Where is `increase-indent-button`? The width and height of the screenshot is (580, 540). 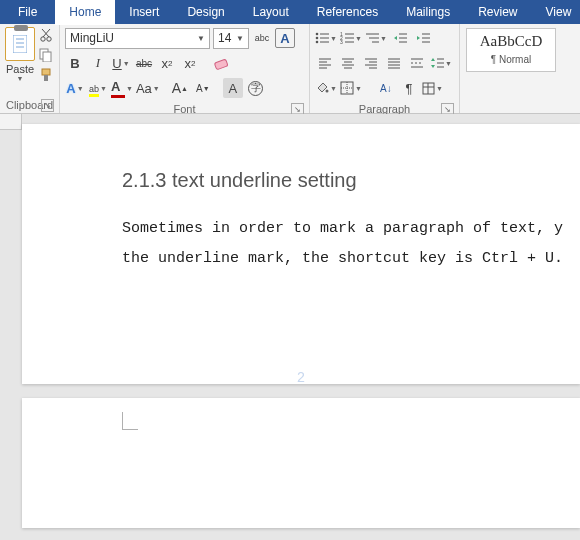 increase-indent-button is located at coordinates (423, 38).